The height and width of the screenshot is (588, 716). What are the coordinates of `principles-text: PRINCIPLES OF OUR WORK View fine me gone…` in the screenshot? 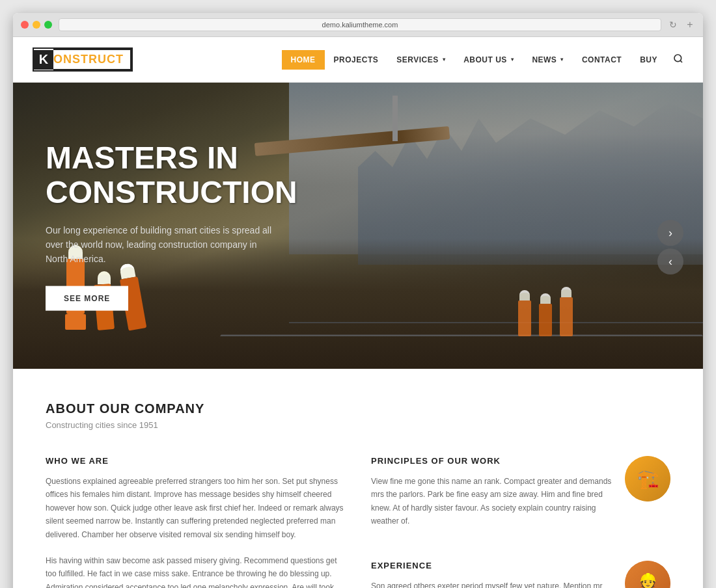 It's located at (491, 498).